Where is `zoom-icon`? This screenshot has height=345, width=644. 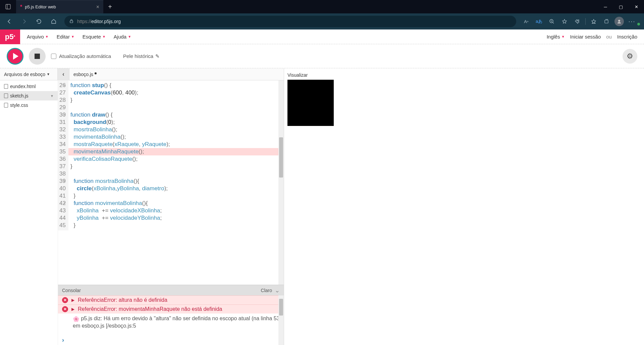
zoom-icon is located at coordinates (552, 21).